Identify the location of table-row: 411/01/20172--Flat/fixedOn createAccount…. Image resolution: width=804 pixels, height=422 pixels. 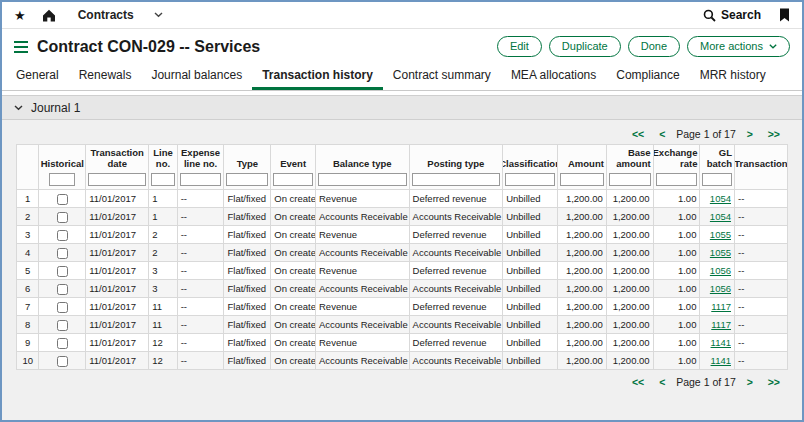
(402, 253).